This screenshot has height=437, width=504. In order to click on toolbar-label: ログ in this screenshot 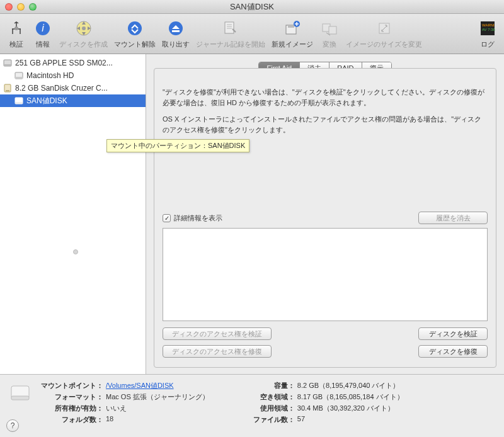, I will do `click(488, 45)`.